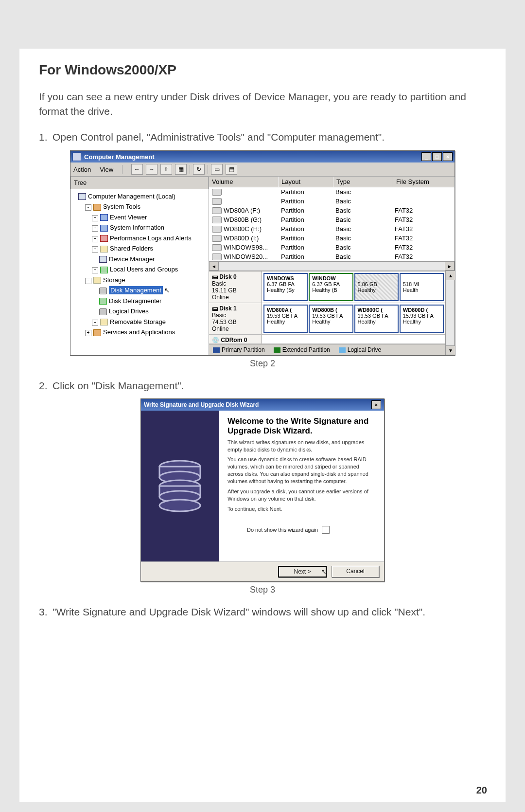 The width and height of the screenshot is (525, 812). I want to click on legend: Primary Partition Extended Partition Log…, so click(327, 349).